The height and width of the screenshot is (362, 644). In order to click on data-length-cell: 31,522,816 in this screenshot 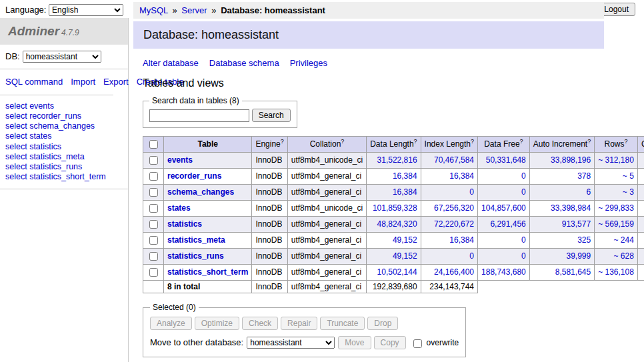, I will do `click(393, 161)`.